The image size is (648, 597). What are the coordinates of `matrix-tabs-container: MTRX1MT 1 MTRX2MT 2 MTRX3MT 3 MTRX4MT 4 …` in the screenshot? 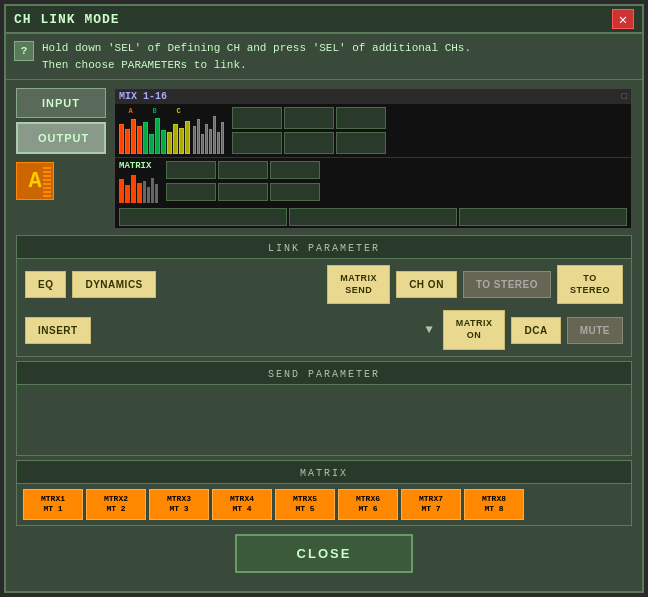 It's located at (324, 504).